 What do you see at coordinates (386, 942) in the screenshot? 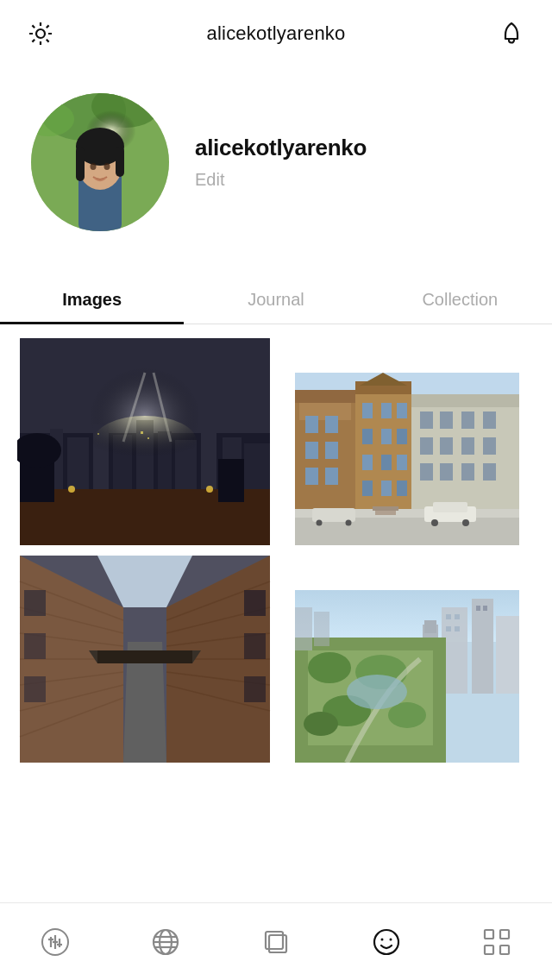
I see `face-icon` at bounding box center [386, 942].